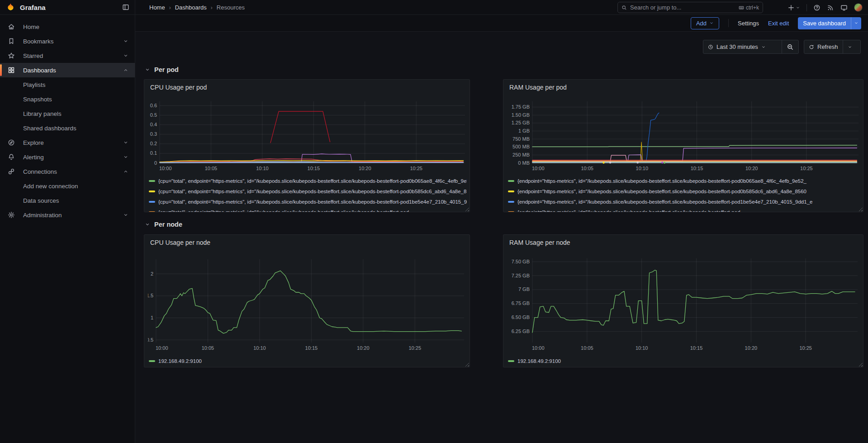 The width and height of the screenshot is (868, 443). I want to click on brand-title: Grafana, so click(33, 7).